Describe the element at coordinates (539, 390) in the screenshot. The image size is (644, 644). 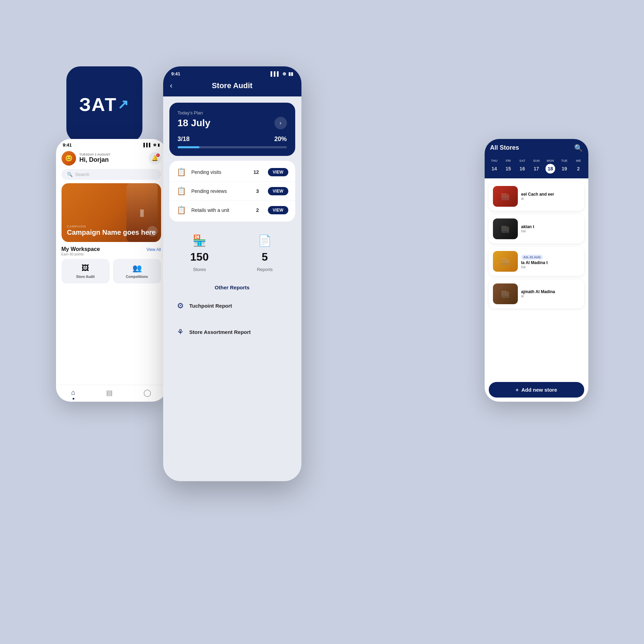
I see `add-store-label: Add new store` at that location.